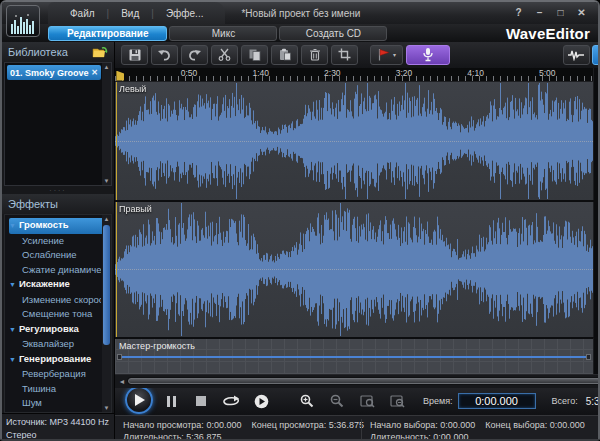 Image resolution: width=600 pixels, height=441 pixels. I want to click on envelope-view-button, so click(596, 55).